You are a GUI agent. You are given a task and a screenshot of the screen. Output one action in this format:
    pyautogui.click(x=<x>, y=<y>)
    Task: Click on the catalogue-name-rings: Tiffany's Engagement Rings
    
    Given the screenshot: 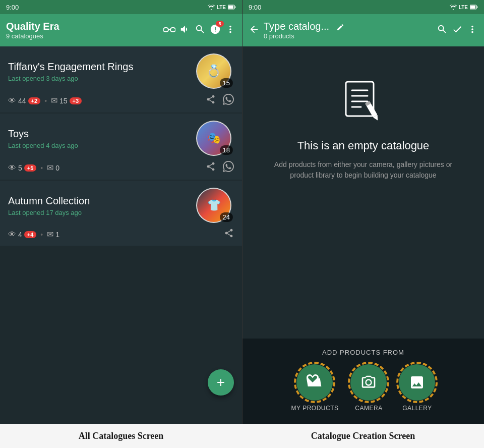 What is the action you would take?
    pyautogui.click(x=101, y=67)
    